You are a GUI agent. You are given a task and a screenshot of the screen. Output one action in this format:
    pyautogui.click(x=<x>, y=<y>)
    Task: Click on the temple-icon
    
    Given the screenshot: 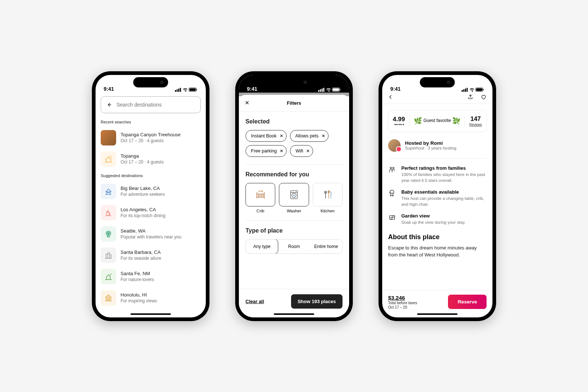 What is the action you would take?
    pyautogui.click(x=108, y=298)
    